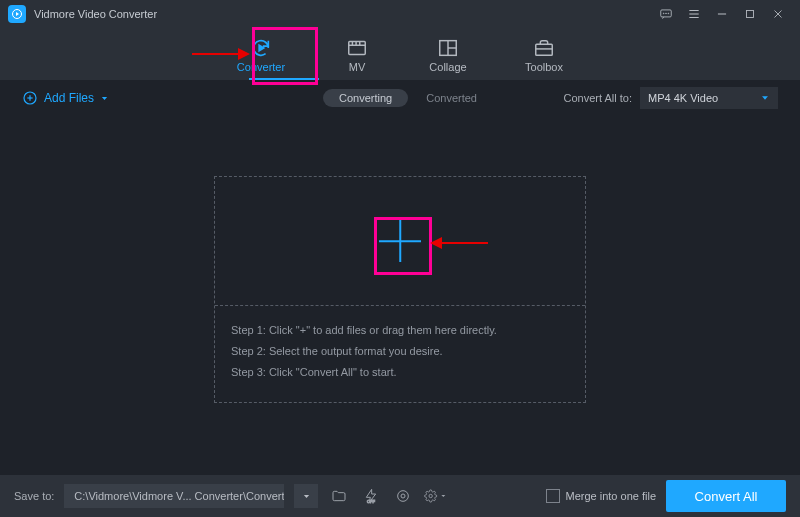 Image resolution: width=800 pixels, height=517 pixels. What do you see at coordinates (400, 14) in the screenshot?
I see `titlebar: Vidmore Video Converter` at bounding box center [400, 14].